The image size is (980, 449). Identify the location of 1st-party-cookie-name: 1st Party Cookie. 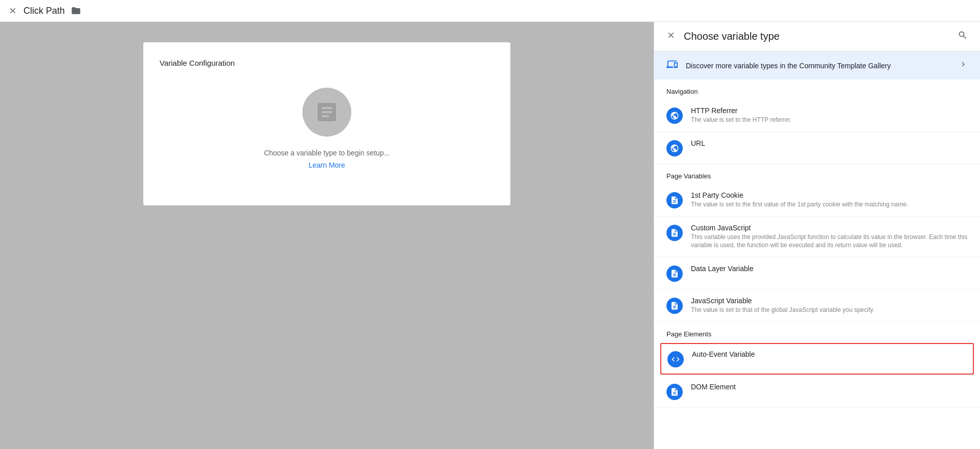
(829, 195).